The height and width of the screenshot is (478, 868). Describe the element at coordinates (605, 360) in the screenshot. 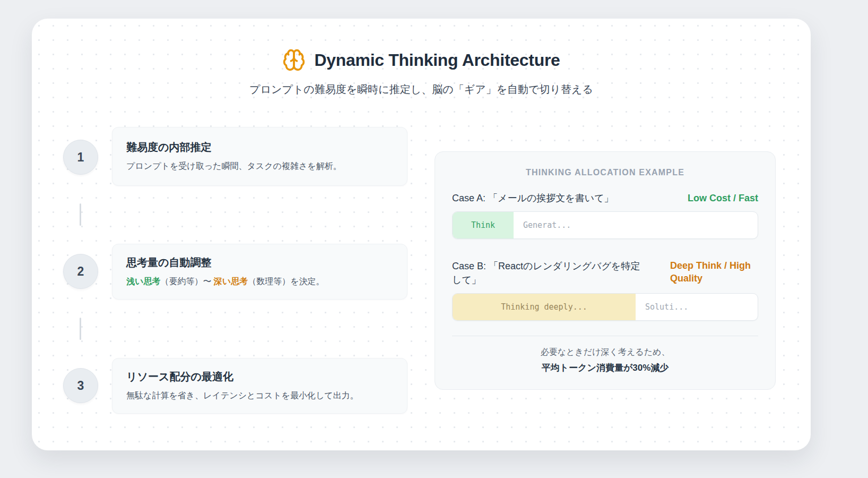

I see `panel-footer: 必要なときだけ深く考えるため、 平均トークン消費量が30%減少` at that location.